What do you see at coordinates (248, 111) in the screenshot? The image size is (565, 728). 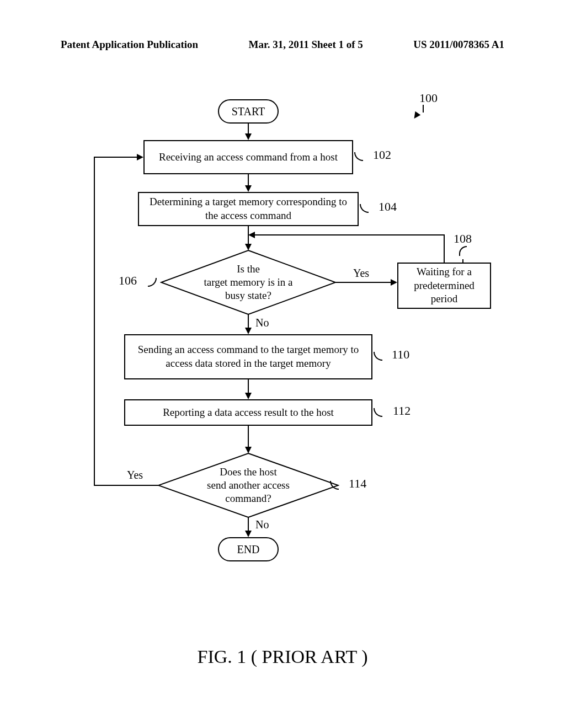 I see `start-text: START` at bounding box center [248, 111].